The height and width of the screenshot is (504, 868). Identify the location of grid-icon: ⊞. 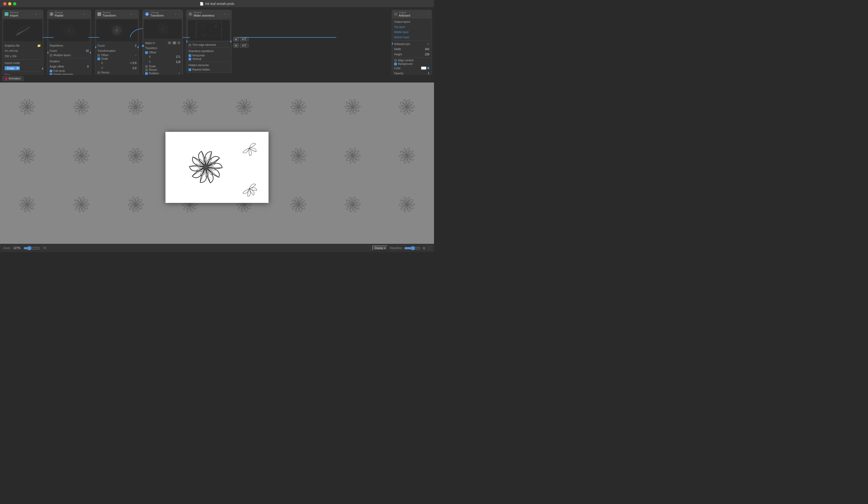
(424, 248).